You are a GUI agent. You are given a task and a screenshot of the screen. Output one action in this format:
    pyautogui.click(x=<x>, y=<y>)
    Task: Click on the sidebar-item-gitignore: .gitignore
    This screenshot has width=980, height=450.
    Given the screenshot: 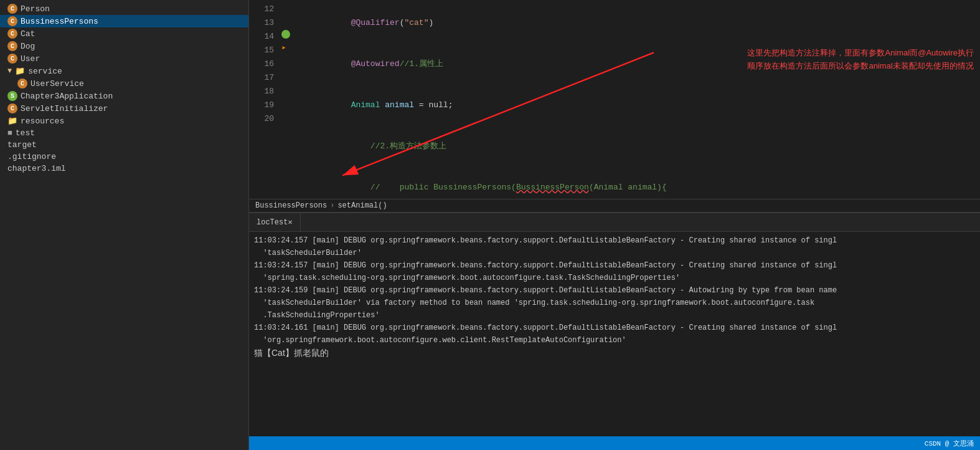 What is the action you would take?
    pyautogui.click(x=125, y=157)
    